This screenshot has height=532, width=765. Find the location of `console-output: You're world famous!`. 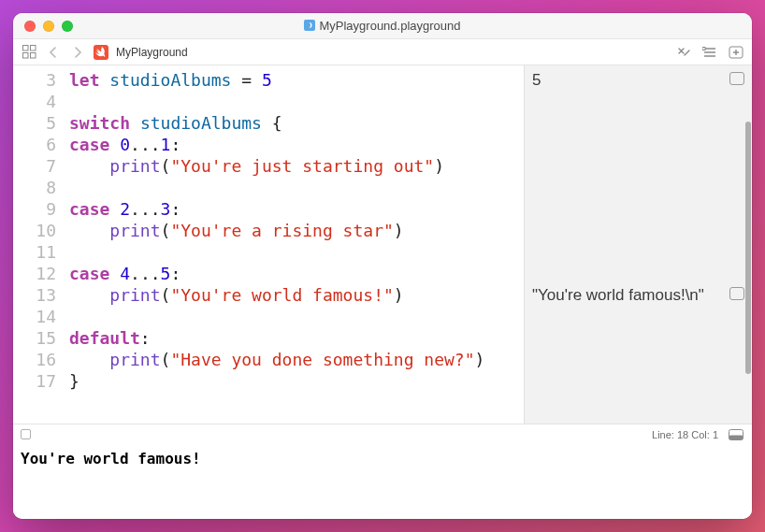

console-output: You're world famous! is located at coordinates (382, 482).